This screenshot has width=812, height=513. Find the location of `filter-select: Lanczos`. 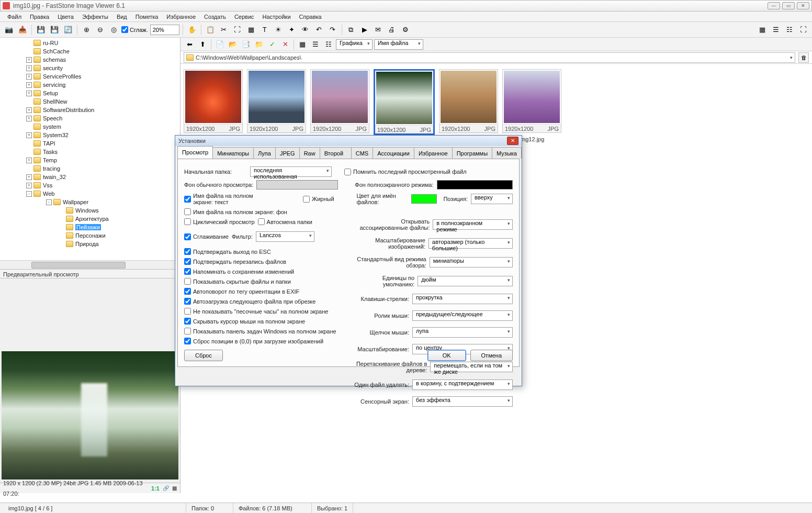

filter-select: Lanczos is located at coordinates (285, 237).